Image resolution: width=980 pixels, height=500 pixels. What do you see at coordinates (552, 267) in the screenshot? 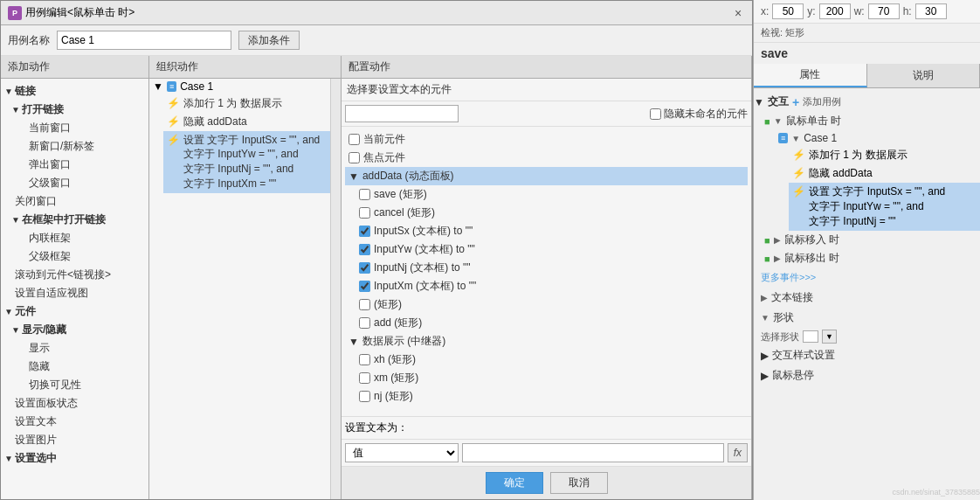
I see `inputnj-item: InputNj (文本框) to ""` at bounding box center [552, 267].